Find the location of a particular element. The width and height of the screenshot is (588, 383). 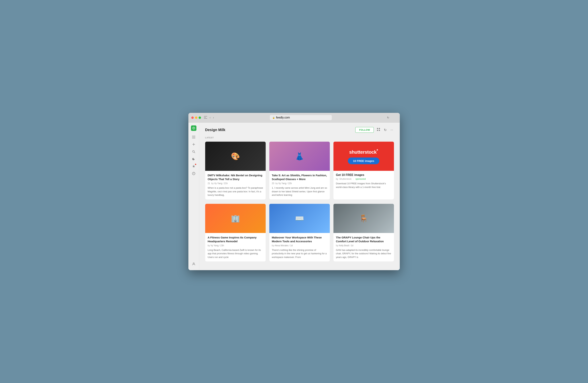

article-2-title: Take 5: Art as Shields, Flowers in Fashi… is located at coordinates (299, 177).